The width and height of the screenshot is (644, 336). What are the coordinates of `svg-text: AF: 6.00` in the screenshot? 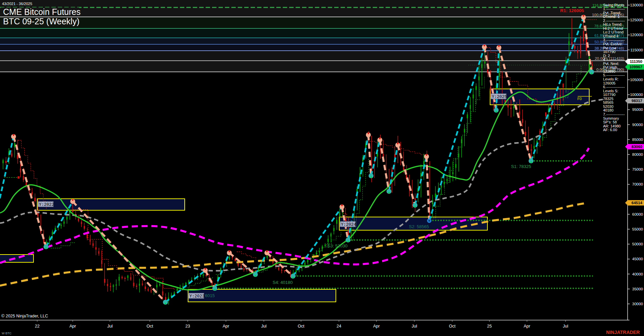 It's located at (610, 130).